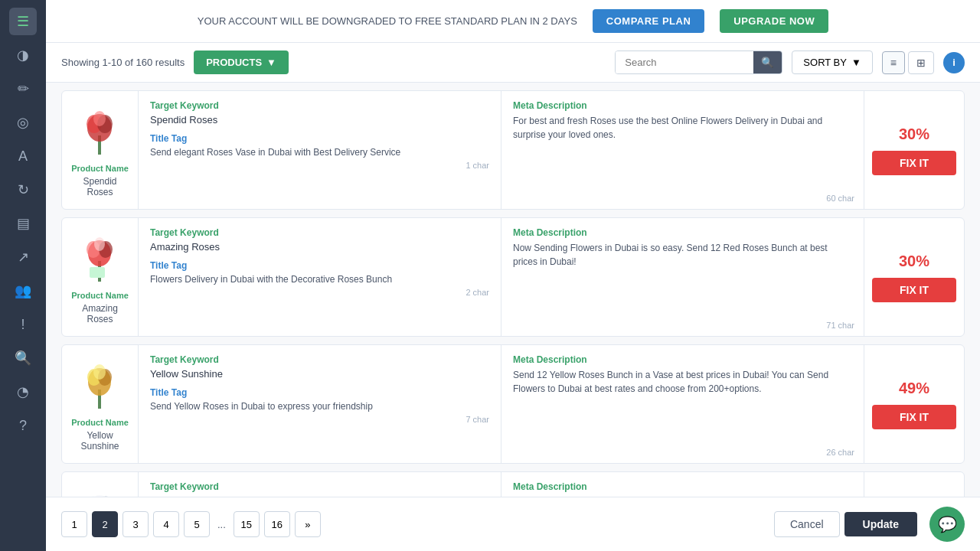  Describe the element at coordinates (234, 63) in the screenshot. I see `products-label: PRODUCTS` at that location.